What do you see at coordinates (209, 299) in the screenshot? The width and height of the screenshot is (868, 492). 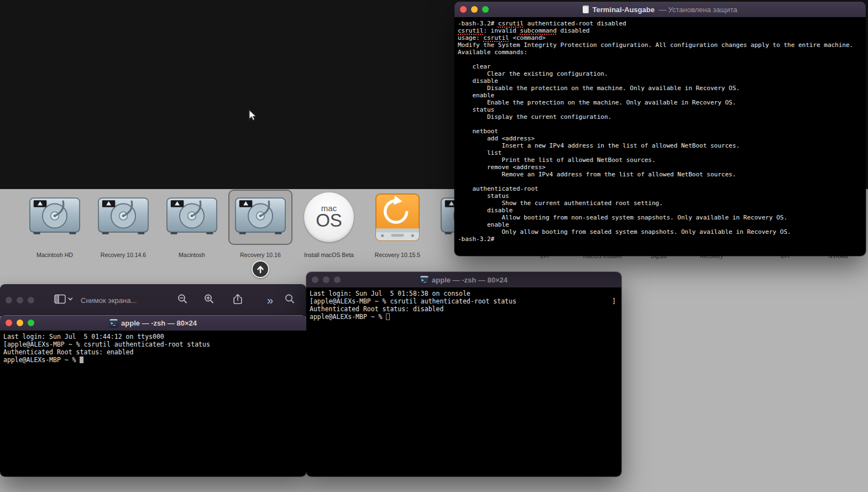 I see `zoom-in-icon` at bounding box center [209, 299].